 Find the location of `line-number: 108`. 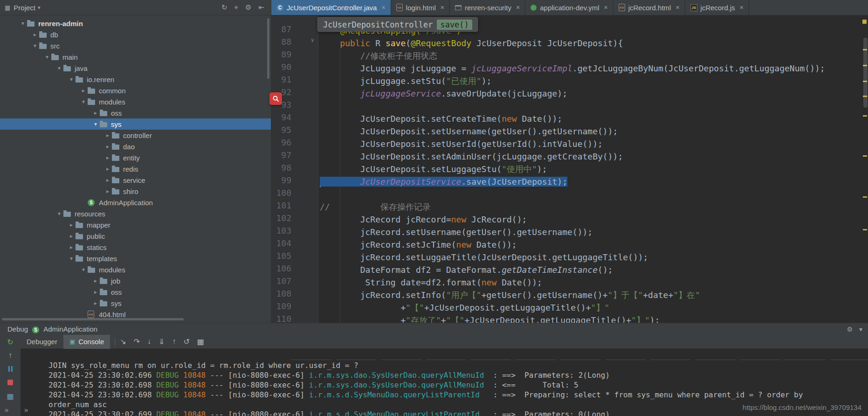

line-number: 108 is located at coordinates (295, 295).